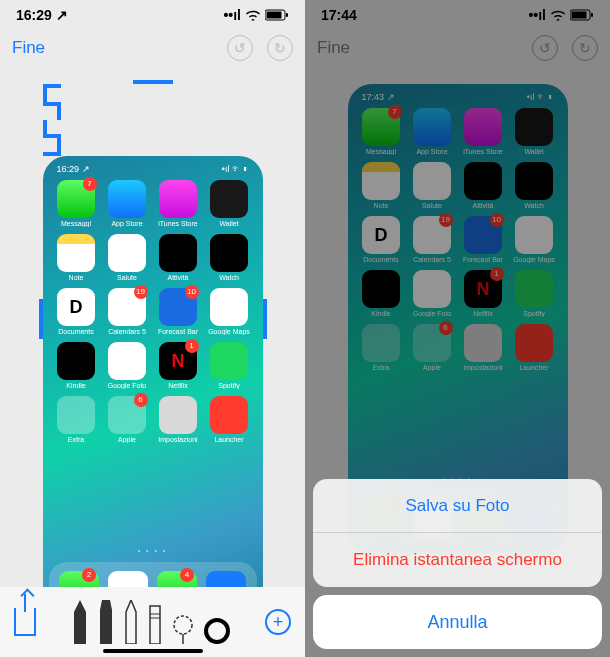 The height and width of the screenshot is (657, 610). I want to click on markup-toolbar: +, so click(152, 622).